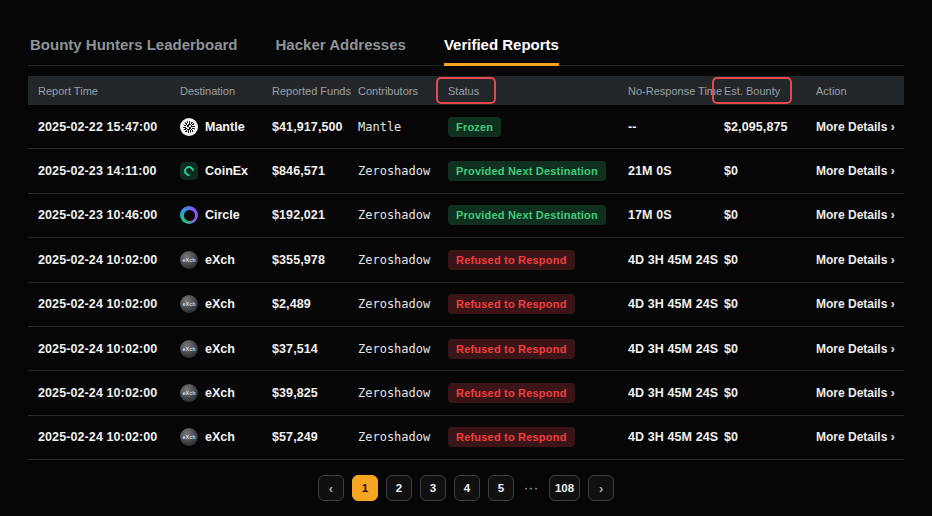  What do you see at coordinates (466, 171) in the screenshot?
I see `table-row: 2025-02-23 14:11:00 CoinEx $846,571 Zero…` at bounding box center [466, 171].